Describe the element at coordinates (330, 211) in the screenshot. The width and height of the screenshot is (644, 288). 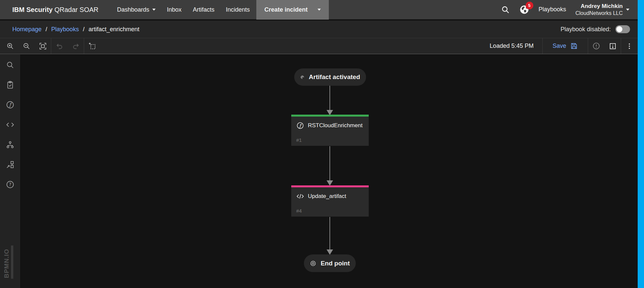
I see `node-id-badge: #4` at that location.